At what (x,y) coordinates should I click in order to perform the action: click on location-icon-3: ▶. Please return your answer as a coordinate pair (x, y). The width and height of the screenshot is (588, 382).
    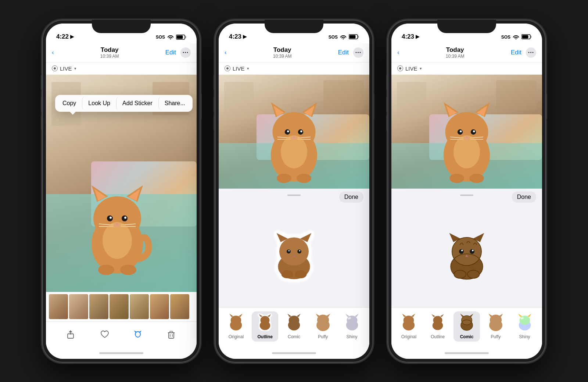
    Looking at the image, I should click on (417, 37).